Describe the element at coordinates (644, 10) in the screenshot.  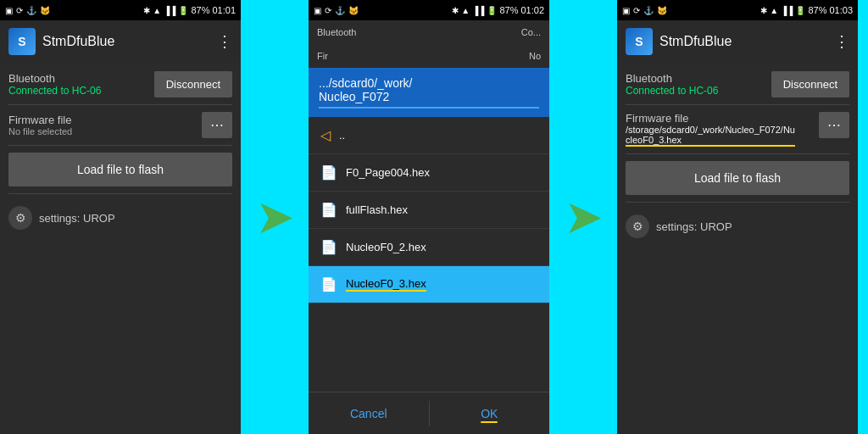
I see `status-icons-left-3: ▣ ⟳ ⚓ 🐱` at that location.